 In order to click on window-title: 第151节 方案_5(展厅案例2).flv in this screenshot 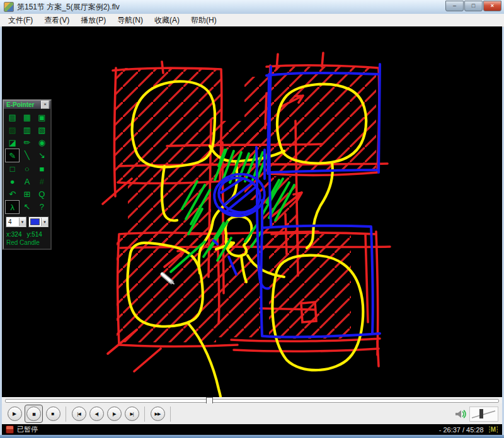, I will do `click(68, 8)`.